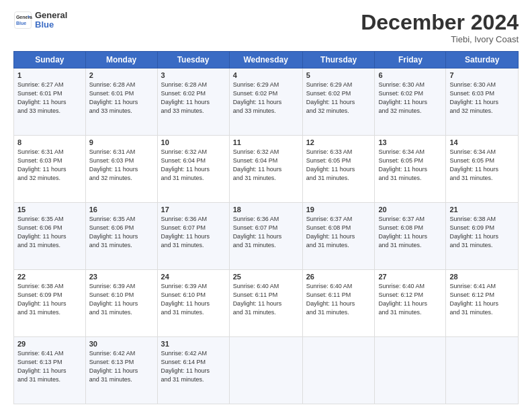  I want to click on day-number: 11, so click(266, 142).